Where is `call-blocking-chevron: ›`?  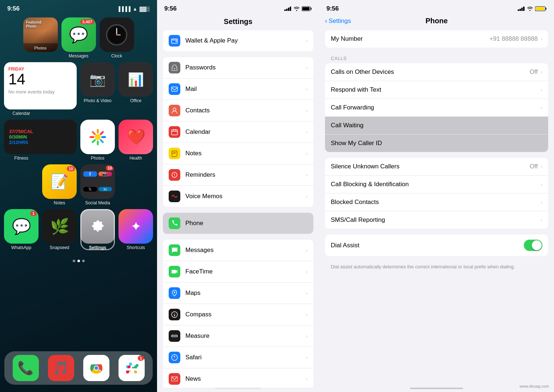
call-blocking-chevron: › is located at coordinates (542, 184).